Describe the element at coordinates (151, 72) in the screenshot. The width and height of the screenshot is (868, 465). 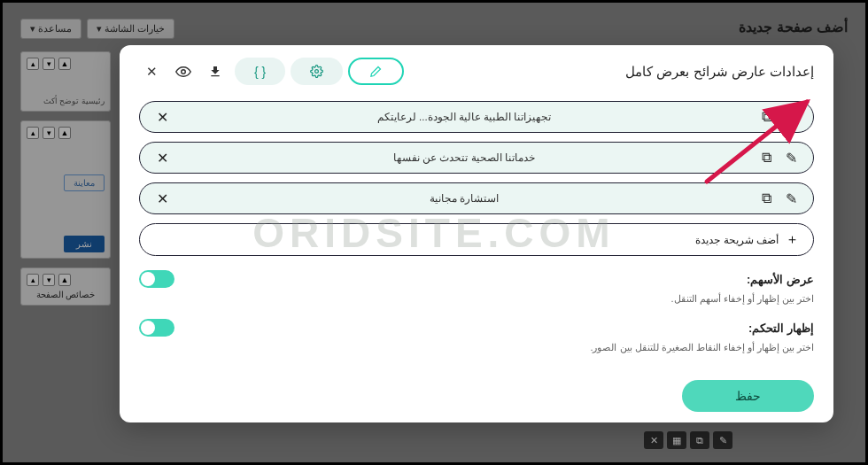
I see `close-icon: ✕` at that location.